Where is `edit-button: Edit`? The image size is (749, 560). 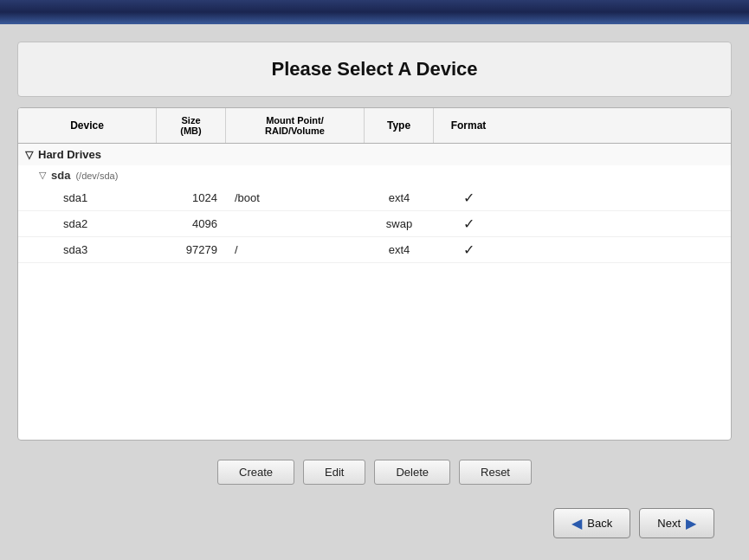 edit-button: Edit is located at coordinates (334, 473).